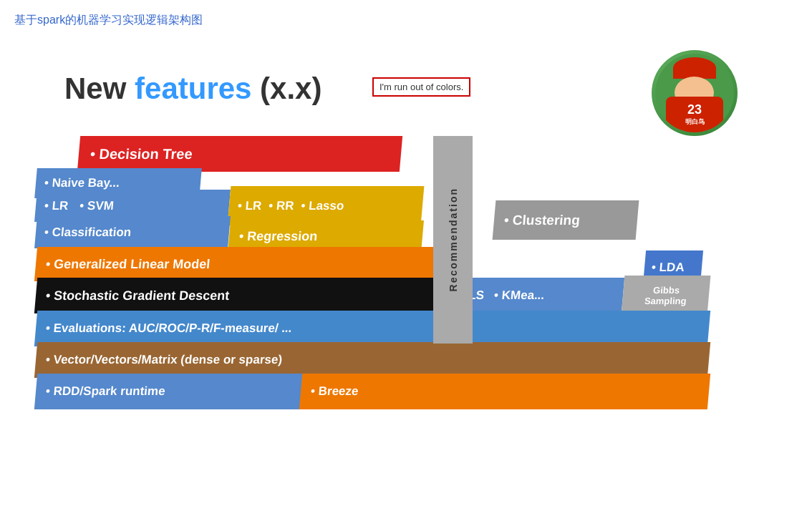 This screenshot has height=516, width=812. What do you see at coordinates (695, 68) in the screenshot?
I see `avatar-cap` at bounding box center [695, 68].